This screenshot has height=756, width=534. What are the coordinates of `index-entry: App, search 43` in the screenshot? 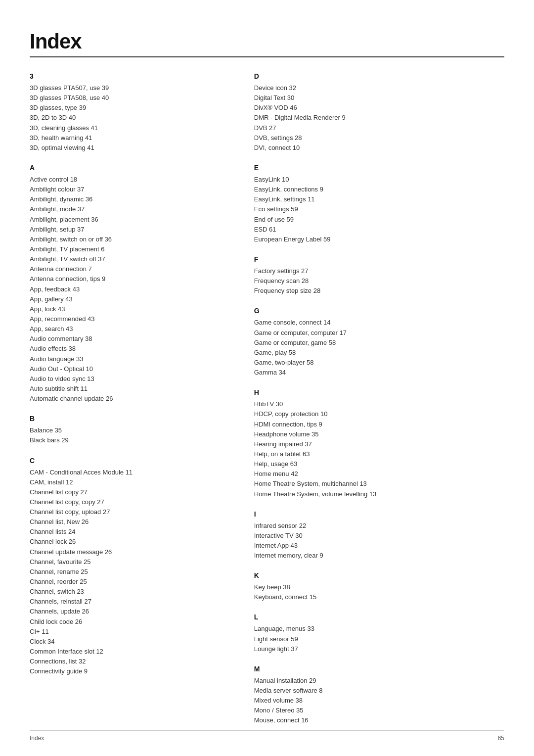 It's located at (127, 329).